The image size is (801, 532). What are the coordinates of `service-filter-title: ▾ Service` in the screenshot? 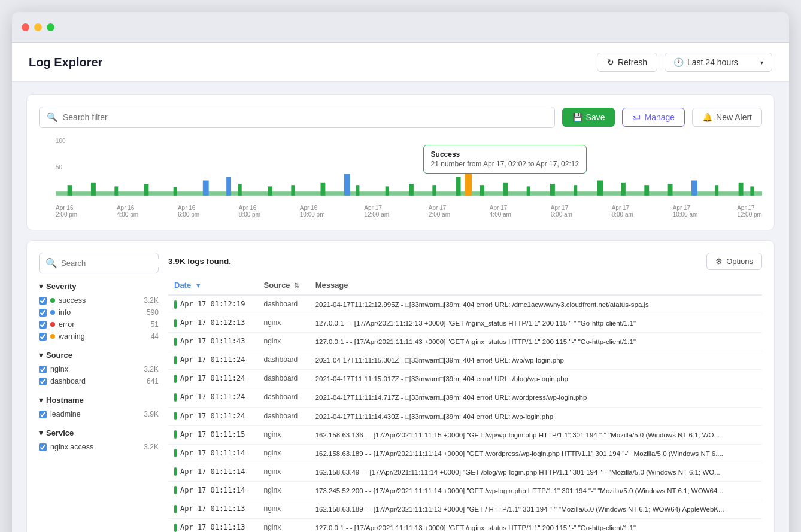 It's located at (99, 433).